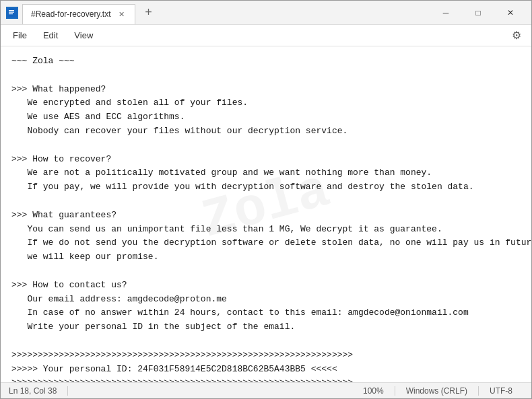 This screenshot has width=532, height=399. I want to click on encoding: UTF-8, so click(501, 391).